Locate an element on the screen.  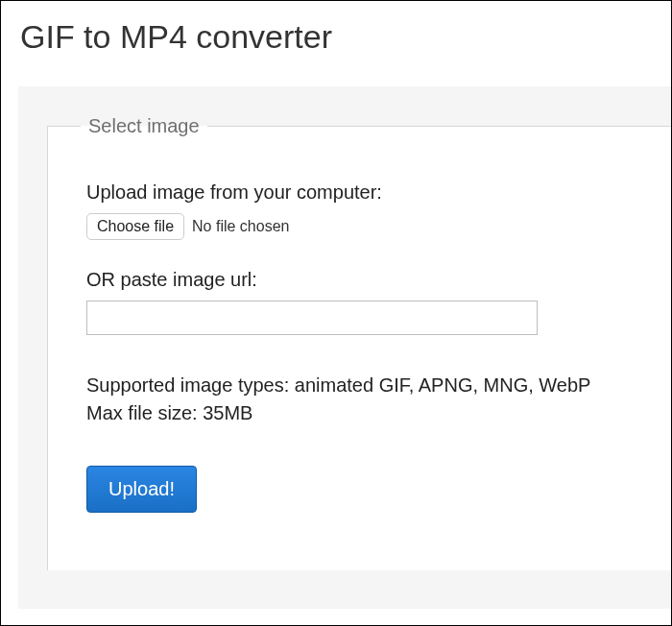
page-title: GIF to MP4 converter is located at coordinates (345, 36).